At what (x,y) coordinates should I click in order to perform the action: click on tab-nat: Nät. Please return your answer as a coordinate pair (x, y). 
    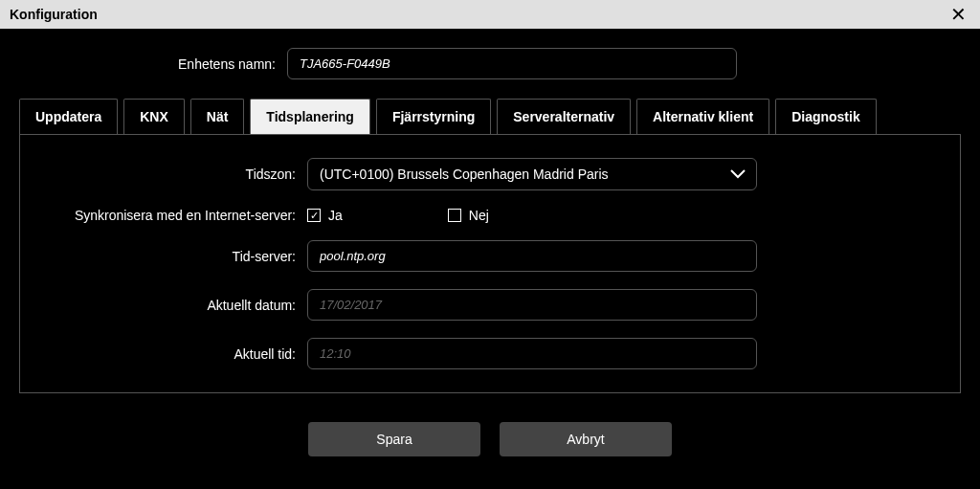
    Looking at the image, I should click on (218, 117).